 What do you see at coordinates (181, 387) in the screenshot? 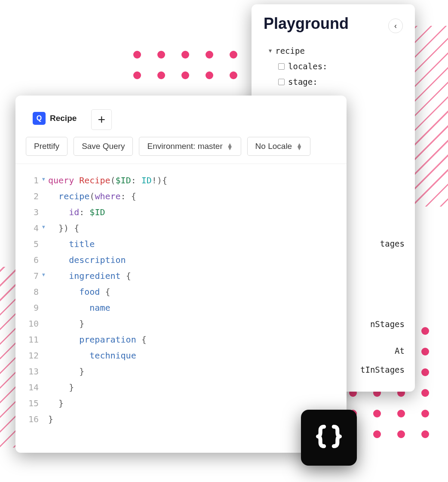
I see `code-line: 14 }` at bounding box center [181, 387].